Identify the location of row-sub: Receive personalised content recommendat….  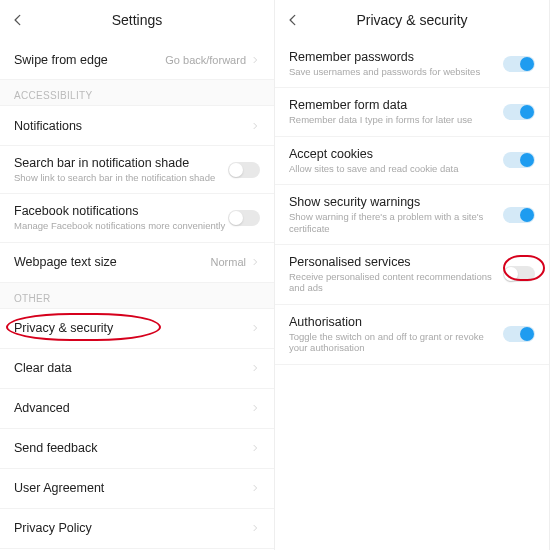
(396, 282).